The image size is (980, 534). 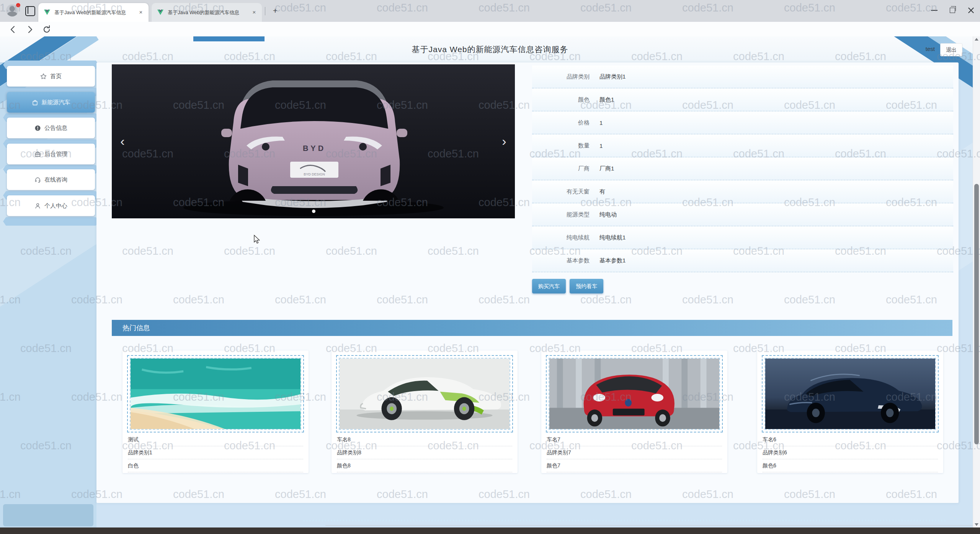 What do you see at coordinates (586, 286) in the screenshot?
I see `book-viewing-button: 预约看车` at bounding box center [586, 286].